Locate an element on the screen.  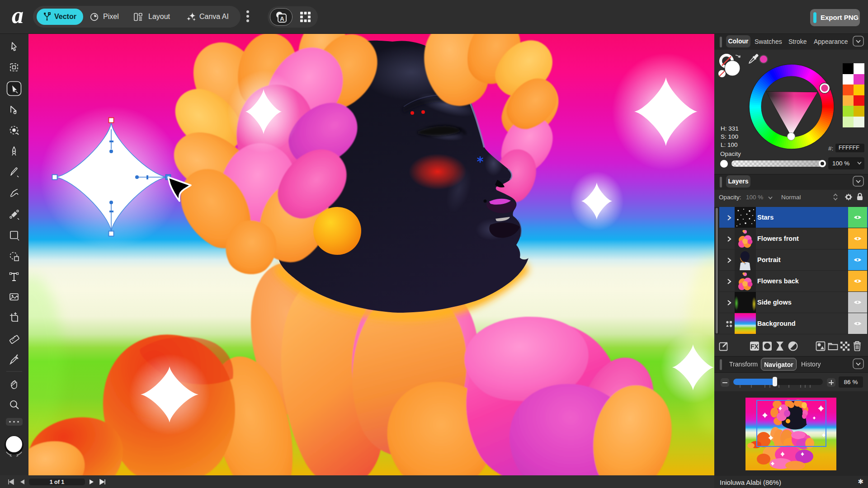
svg-text: FX is located at coordinates (755, 347).